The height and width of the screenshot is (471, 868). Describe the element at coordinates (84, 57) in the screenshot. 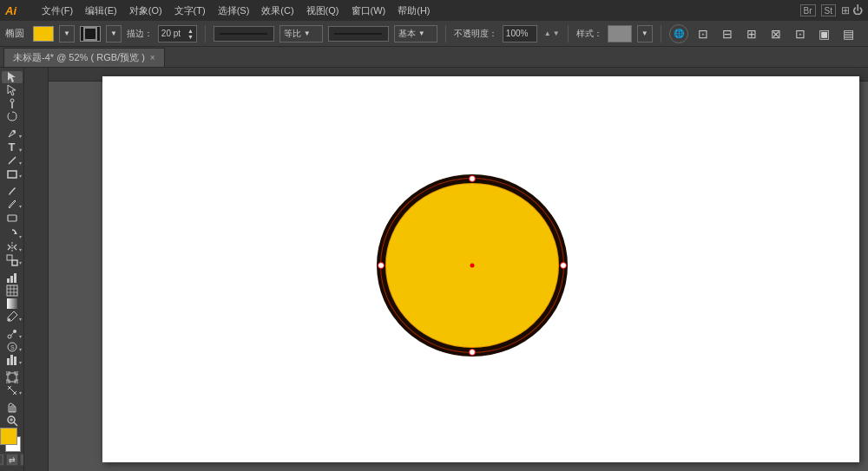

I see `document-tab: 未标题-4* @ 52% ( RGB/预览 ) ×` at that location.